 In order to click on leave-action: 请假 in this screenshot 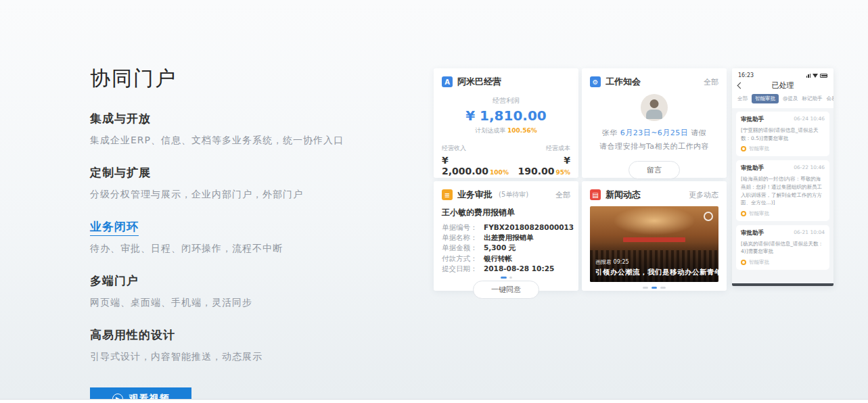, I will do `click(697, 133)`.